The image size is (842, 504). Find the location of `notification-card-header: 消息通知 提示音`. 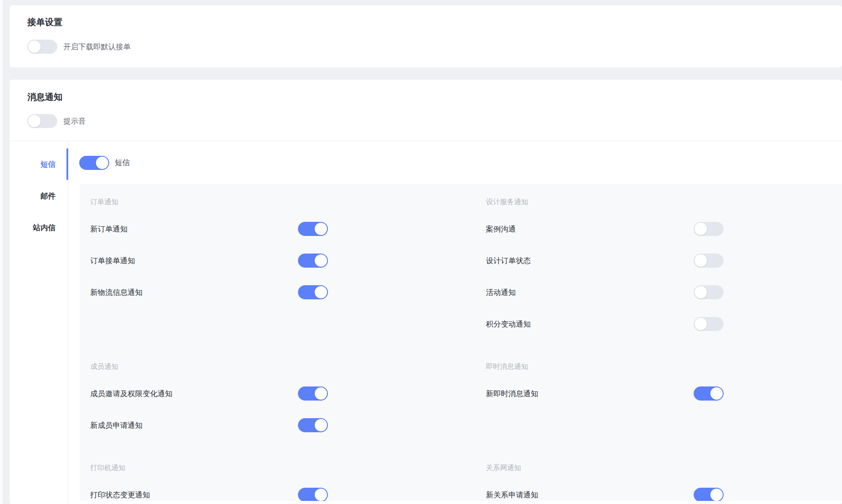

notification-card-header: 消息通知 提示音 is located at coordinates (426, 110).